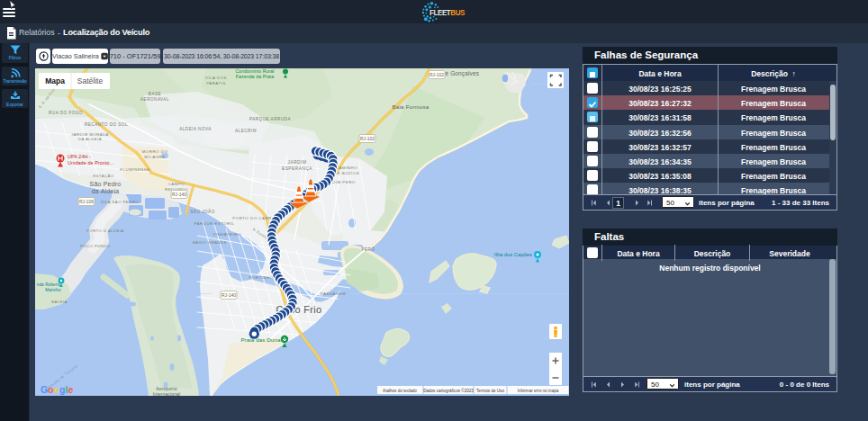 The width and height of the screenshot is (868, 421). I want to click on svg-text: JARDIM, so click(297, 162).